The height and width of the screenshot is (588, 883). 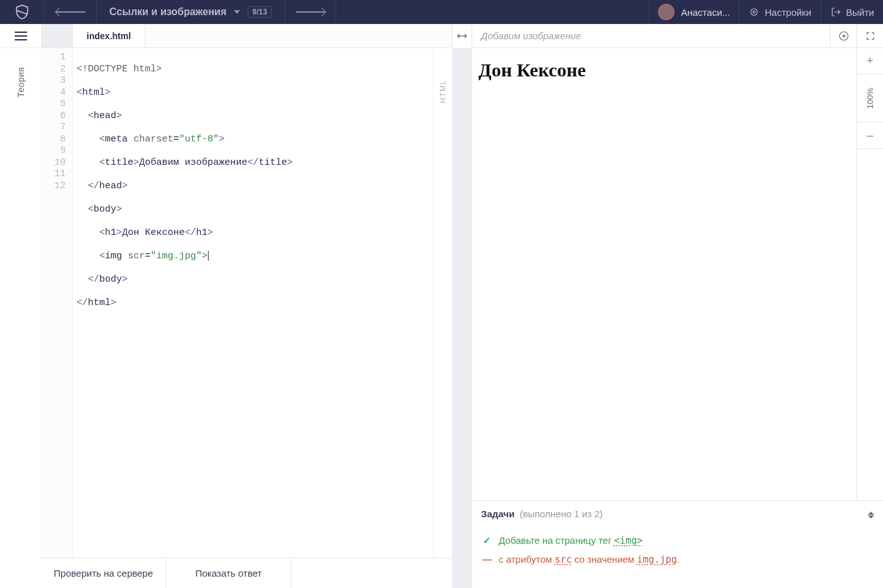 What do you see at coordinates (168, 12) in the screenshot?
I see `lesson-title: Ссылки и изображения` at bounding box center [168, 12].